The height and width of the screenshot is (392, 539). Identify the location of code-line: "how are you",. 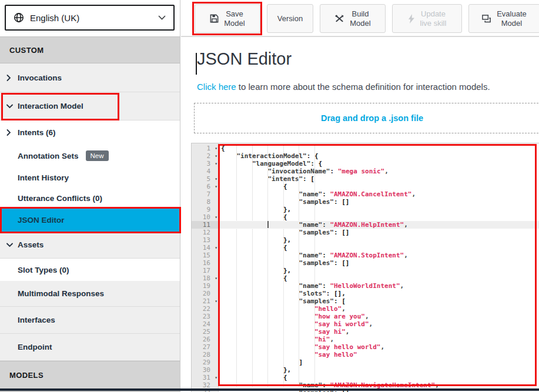
(379, 316).